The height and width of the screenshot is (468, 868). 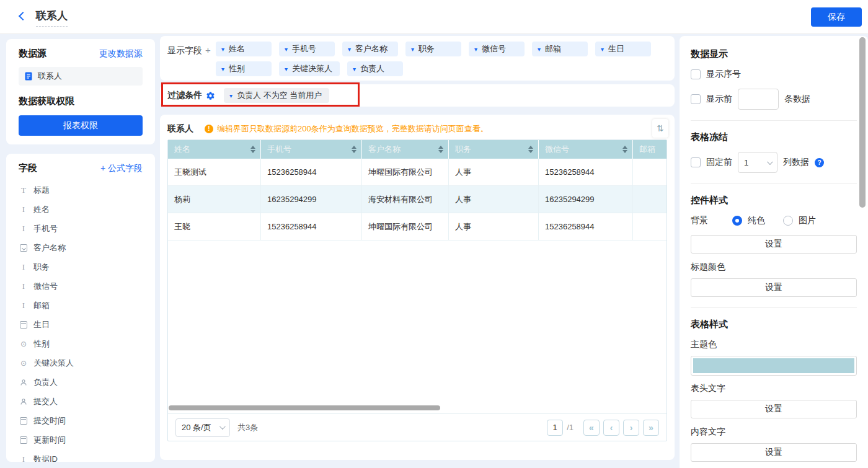 What do you see at coordinates (248, 428) in the screenshot?
I see `total-count-text: 共3条` at bounding box center [248, 428].